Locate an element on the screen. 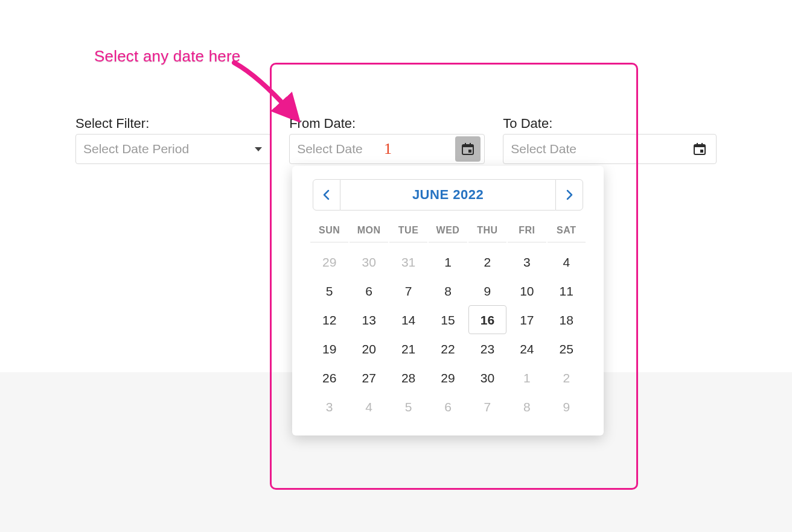 This screenshot has height=532, width=792. datepicker-day-of-week: MON is located at coordinates (368, 232).